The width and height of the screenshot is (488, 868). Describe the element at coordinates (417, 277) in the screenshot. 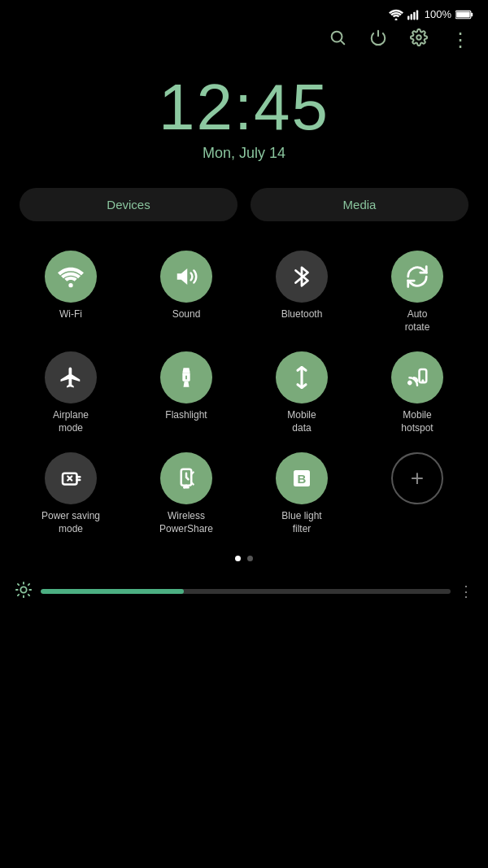

I see `toggle-circle-autorotate` at that location.